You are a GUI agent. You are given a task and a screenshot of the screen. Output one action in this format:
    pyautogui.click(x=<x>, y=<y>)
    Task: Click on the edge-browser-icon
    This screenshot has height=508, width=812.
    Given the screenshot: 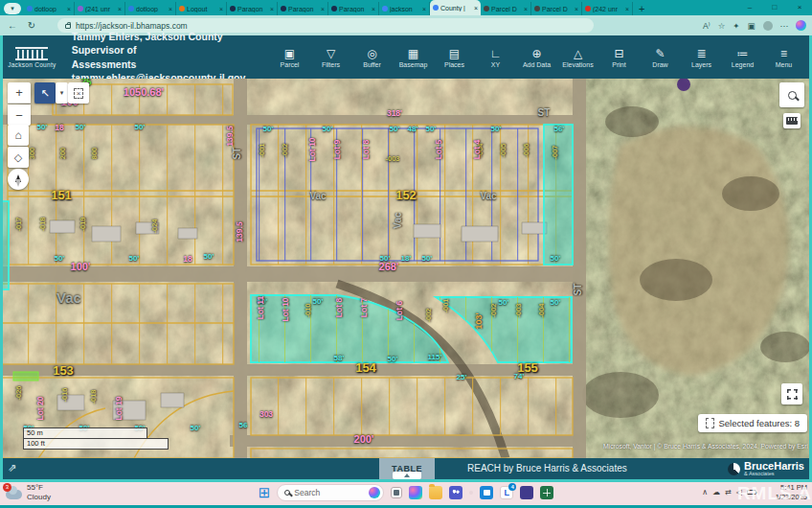 What is the action you would take?
    pyautogui.click(x=471, y=493)
    